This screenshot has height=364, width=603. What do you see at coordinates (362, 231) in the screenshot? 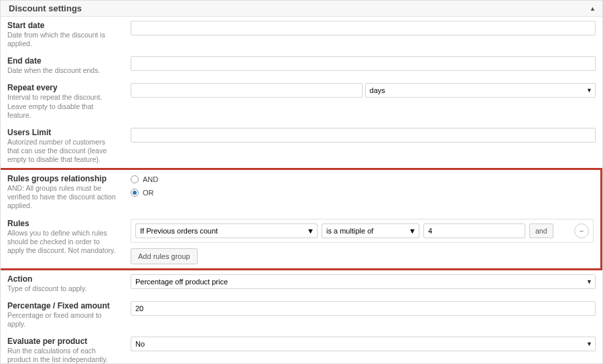
I see `rules-group: If Previous orders count ▼ is a multiple…` at bounding box center [362, 231].